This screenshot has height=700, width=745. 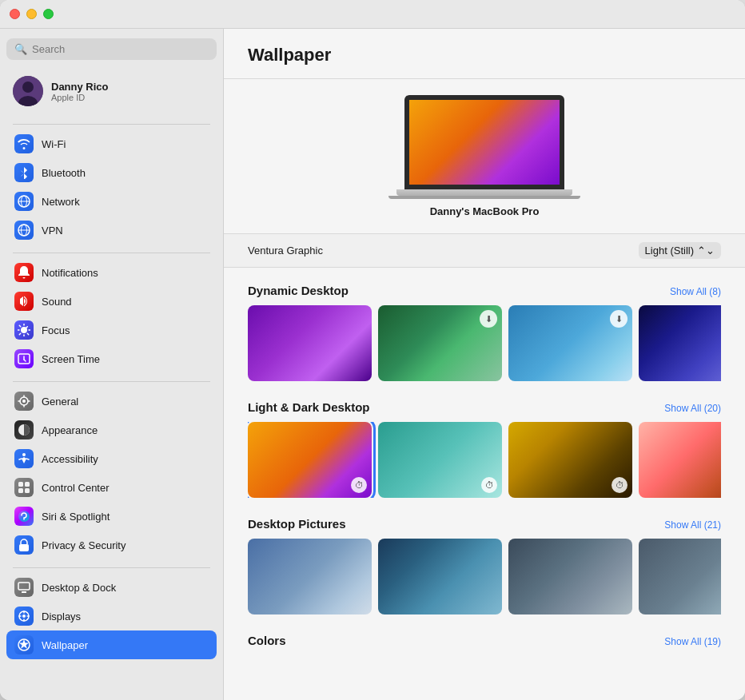 What do you see at coordinates (80, 86) in the screenshot?
I see `user-name: Danny Rico` at bounding box center [80, 86].